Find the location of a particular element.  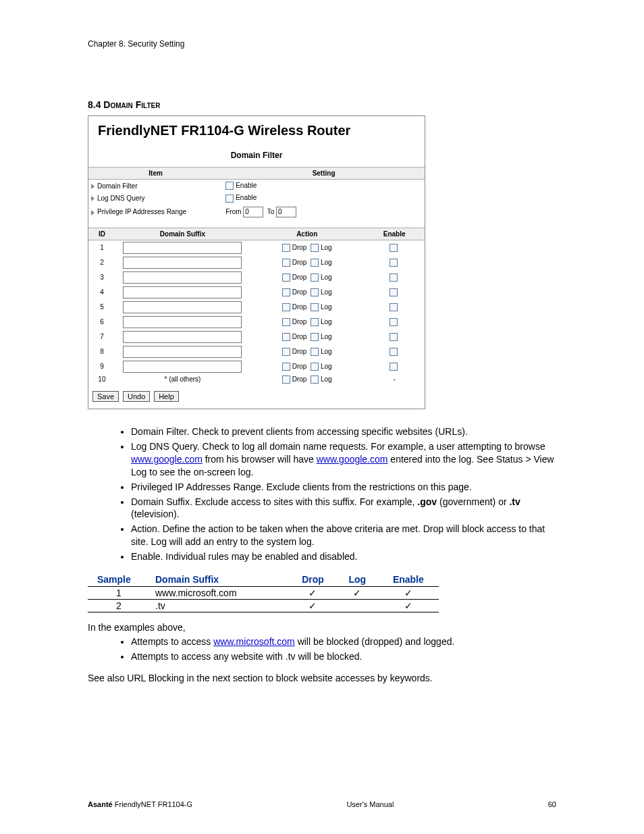

sample-header-sample: Sample is located at coordinates (119, 579).